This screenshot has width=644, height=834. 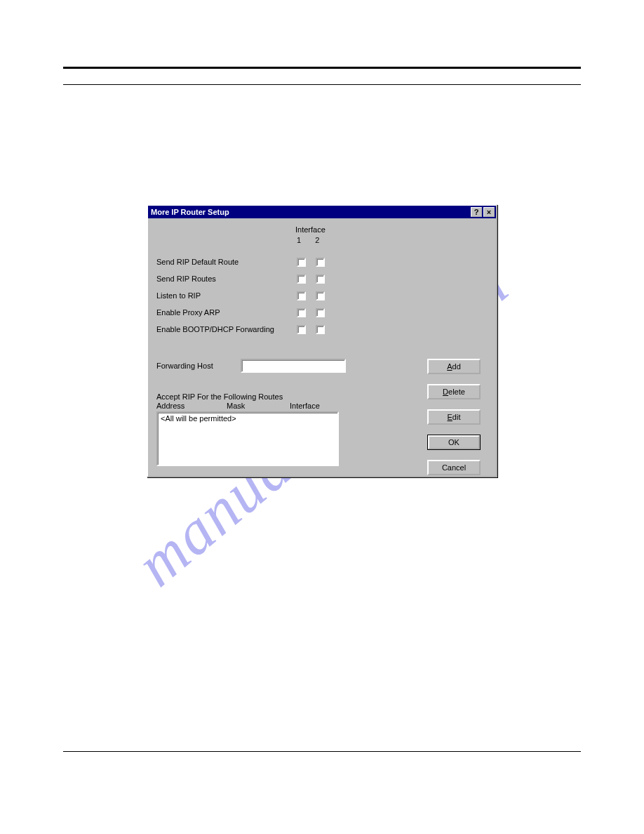 What do you see at coordinates (454, 392) in the screenshot?
I see `delete-button: Delete` at bounding box center [454, 392].